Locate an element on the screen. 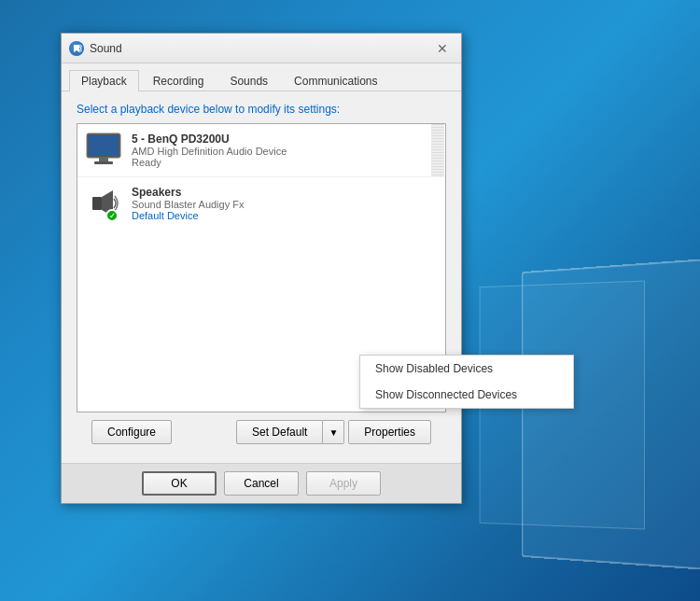 This screenshot has width=700, height=601. device-sub-monitor: AMD High Definition Audio Device is located at coordinates (285, 151).